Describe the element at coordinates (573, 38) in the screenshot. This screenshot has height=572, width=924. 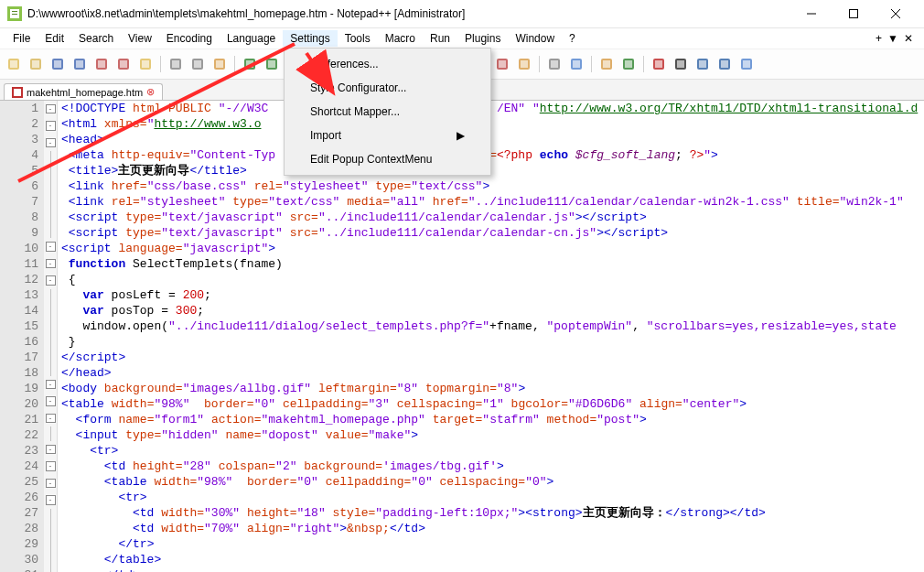
I see `menu-help: ?` at that location.